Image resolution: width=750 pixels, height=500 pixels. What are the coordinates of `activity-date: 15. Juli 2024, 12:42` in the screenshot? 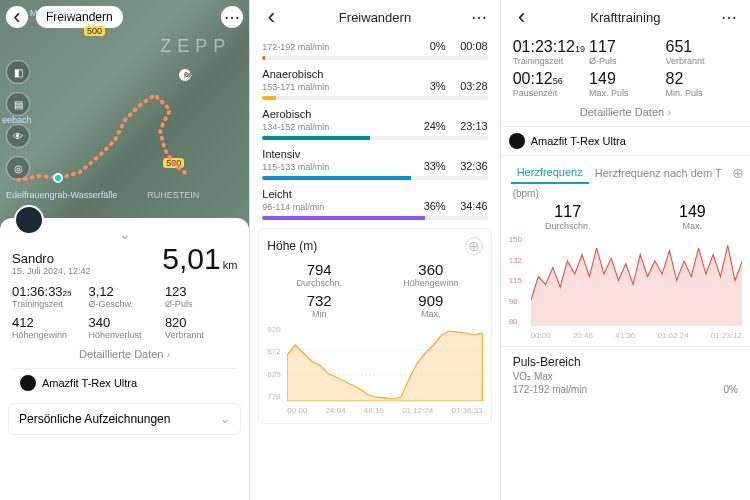 It's located at (52, 271).